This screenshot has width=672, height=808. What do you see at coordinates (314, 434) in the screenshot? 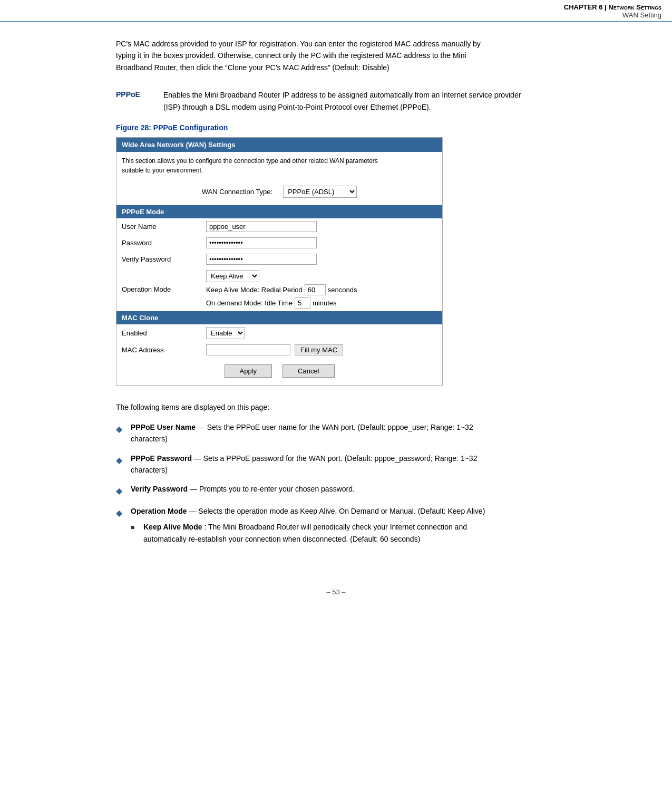
I see `list-item-username: ◆ PPPoE User Name — Sets the PPPoE user …` at bounding box center [314, 434].